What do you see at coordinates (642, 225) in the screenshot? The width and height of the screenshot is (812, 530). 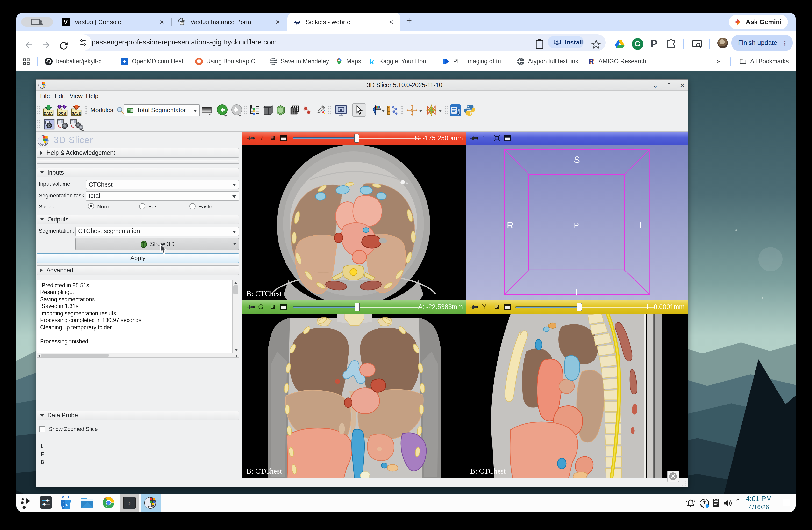 I see `svg-text: L` at bounding box center [642, 225].